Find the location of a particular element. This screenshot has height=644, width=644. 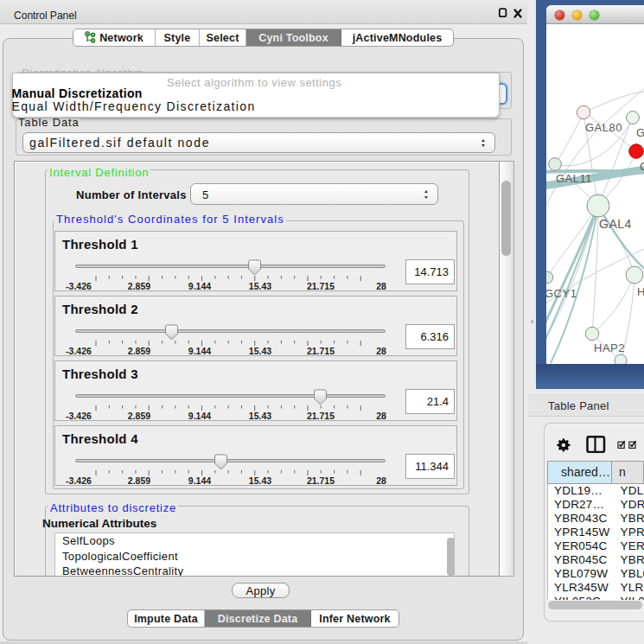

svg-text: C is located at coordinates (641, 166).